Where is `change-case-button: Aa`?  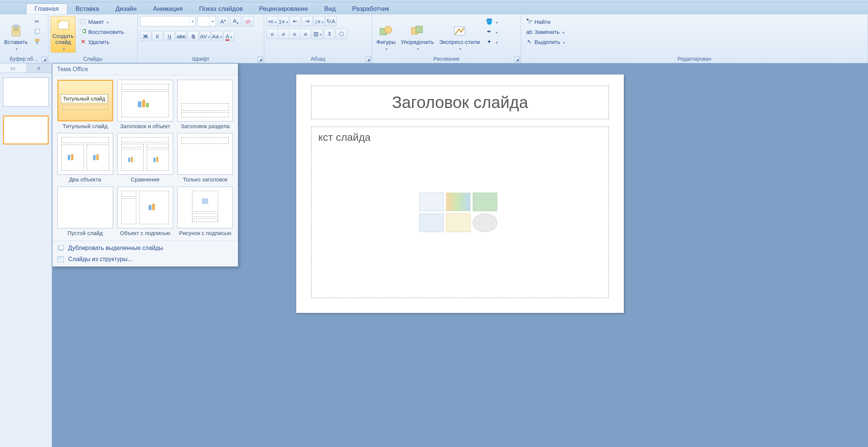
change-case-button: Aa is located at coordinates (217, 36).